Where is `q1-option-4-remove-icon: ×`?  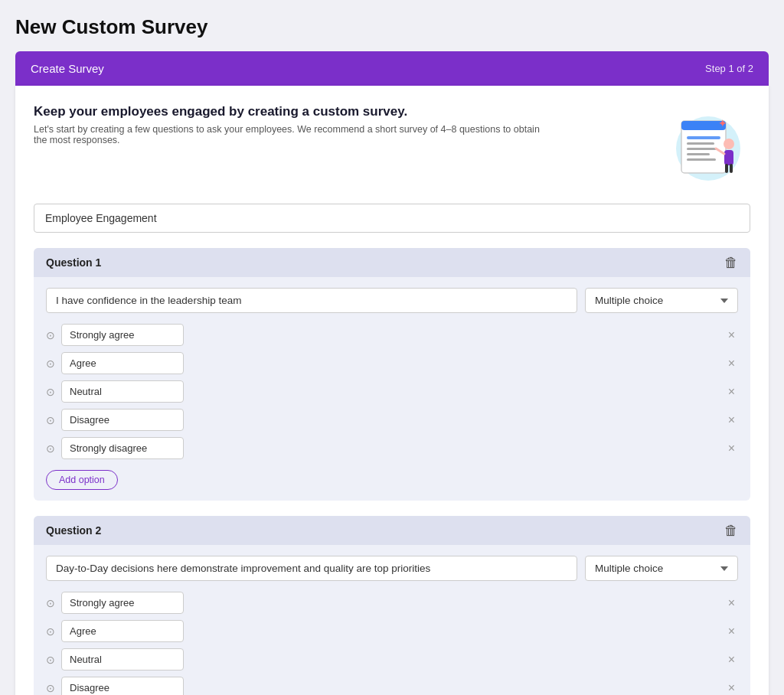 q1-option-4-remove-icon: × is located at coordinates (732, 420).